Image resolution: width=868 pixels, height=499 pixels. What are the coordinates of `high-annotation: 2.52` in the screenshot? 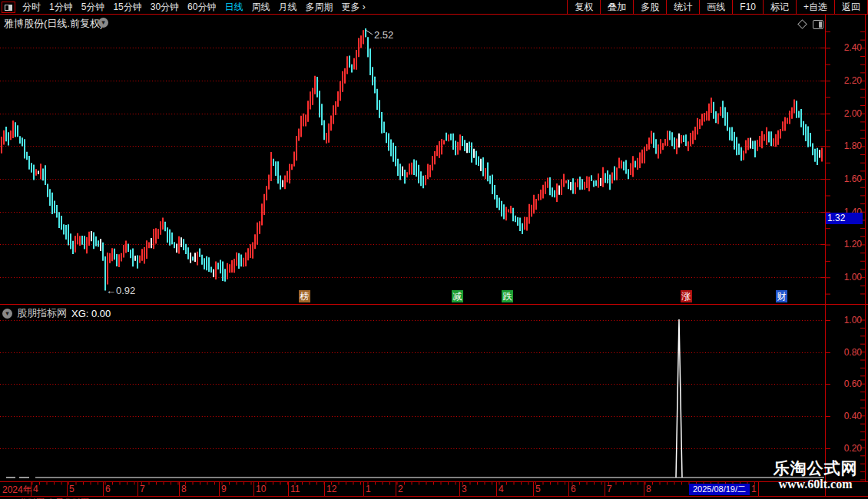 It's located at (384, 35).